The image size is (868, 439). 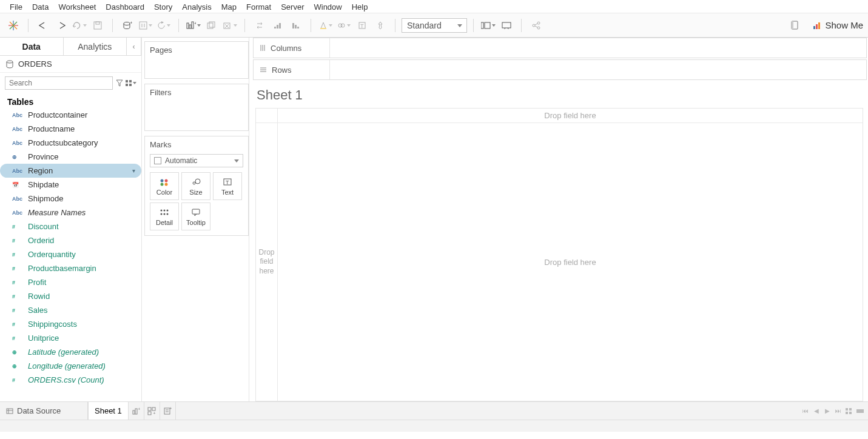 I want to click on group-button, so click(x=344, y=25).